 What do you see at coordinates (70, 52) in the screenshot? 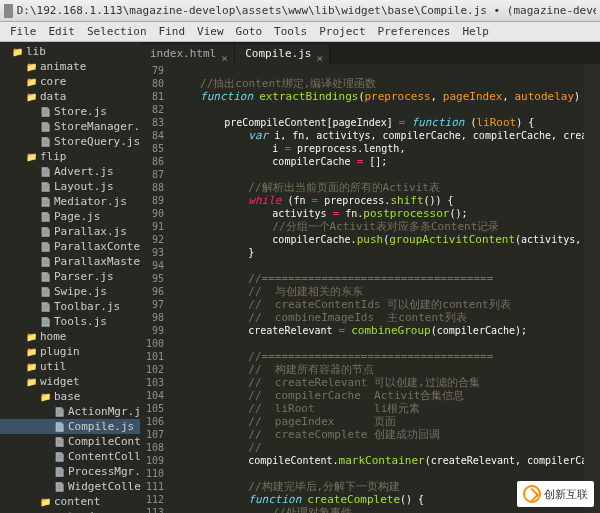
I see `folder-lib: lib` at bounding box center [70, 52].